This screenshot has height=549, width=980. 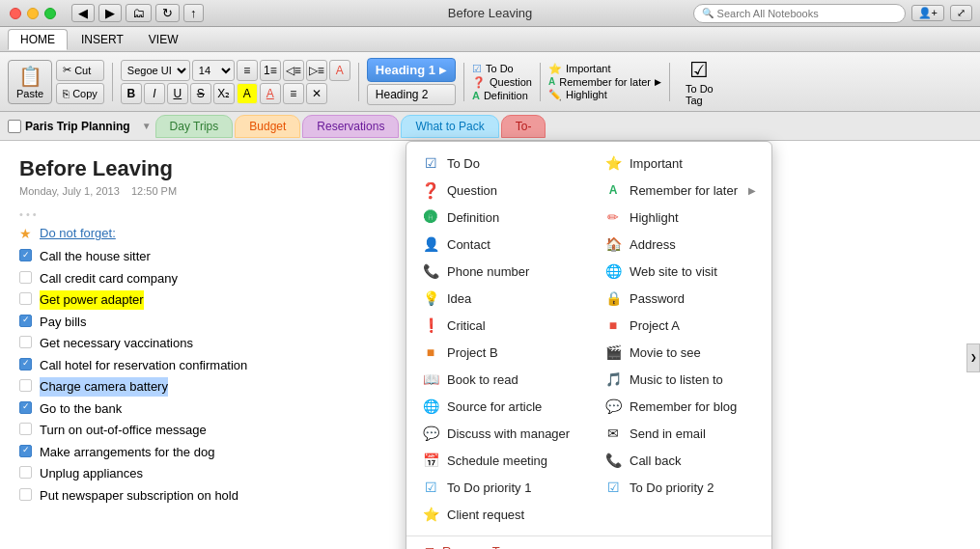 What do you see at coordinates (836, 14) in the screenshot?
I see `title-bar-right: 🔍 👤+ ⤢` at bounding box center [836, 14].